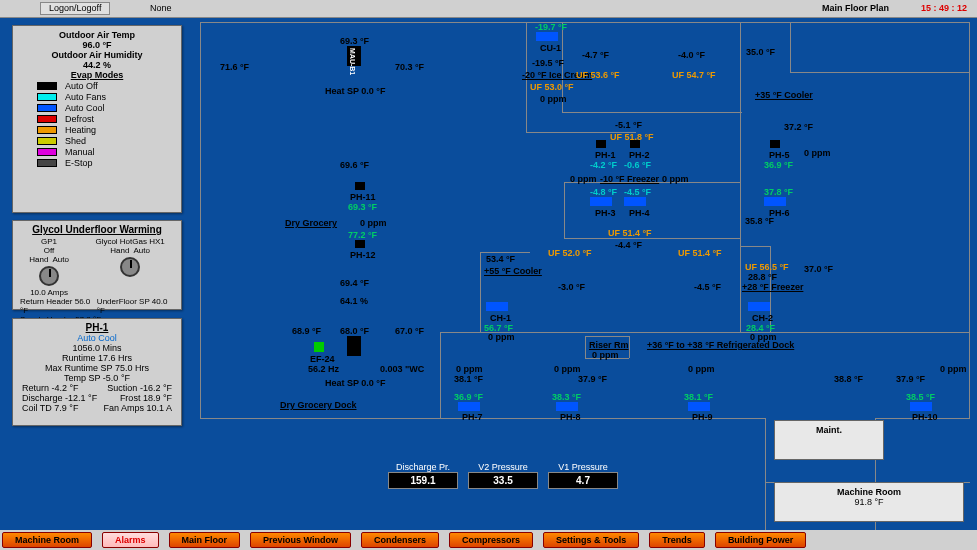 The width and height of the screenshot is (977, 550). Describe the element at coordinates (107, 152) in the screenshot. I see `legend-manual: Manual` at that location.